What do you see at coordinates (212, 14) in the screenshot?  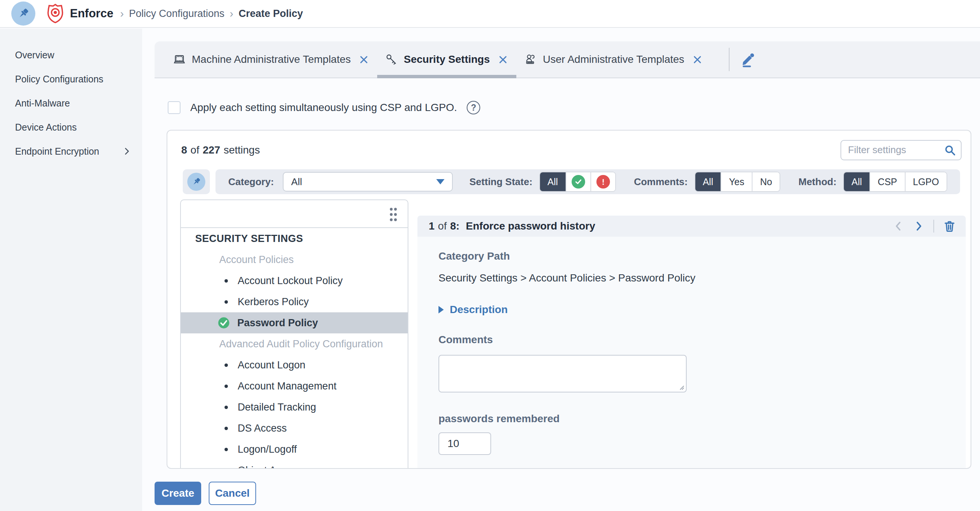 I see `breadcrumb: › Policy Configurations › Create Policy` at bounding box center [212, 14].